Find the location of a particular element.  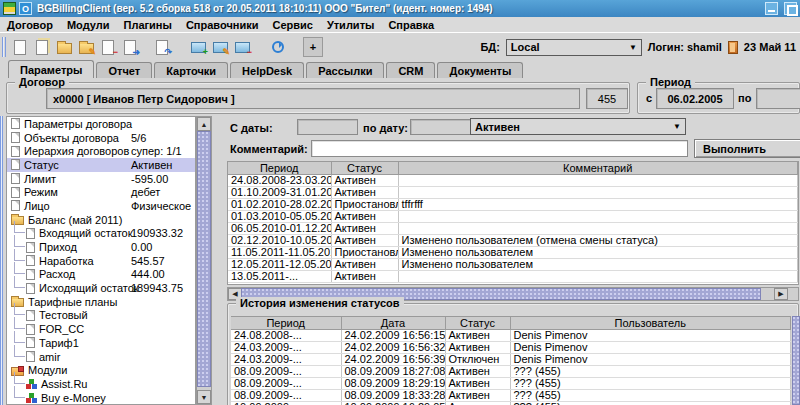

table-row: 01.03.2010-05.05.2010Активен is located at coordinates (513, 217).